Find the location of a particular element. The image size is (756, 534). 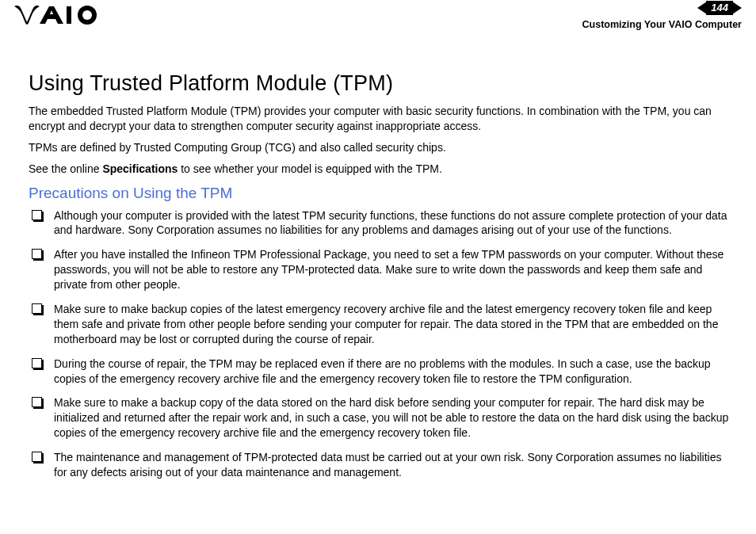

intro-paragraph-2: TPMs are defined by Trusted Computing Gr… is located at coordinates (381, 147).